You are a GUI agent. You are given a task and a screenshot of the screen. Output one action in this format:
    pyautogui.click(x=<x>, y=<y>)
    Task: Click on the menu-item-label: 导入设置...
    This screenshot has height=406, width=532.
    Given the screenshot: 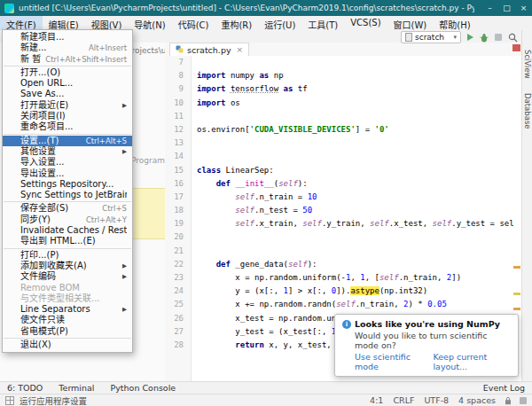 What is the action you would take?
    pyautogui.click(x=74, y=162)
    